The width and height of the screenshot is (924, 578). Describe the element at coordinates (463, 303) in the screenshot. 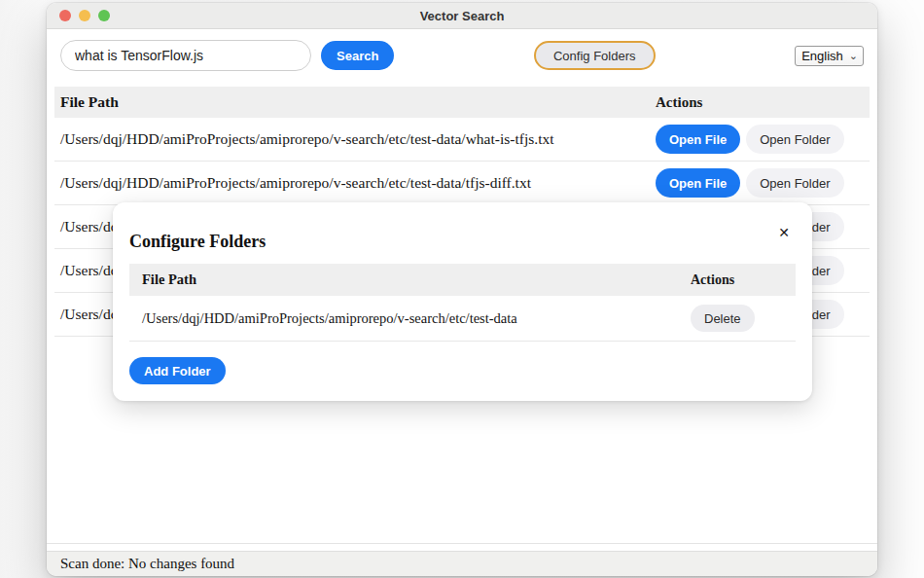

I see `modal-table: File Path Actions /Users/dqj/HDD/amiProP…` at that location.